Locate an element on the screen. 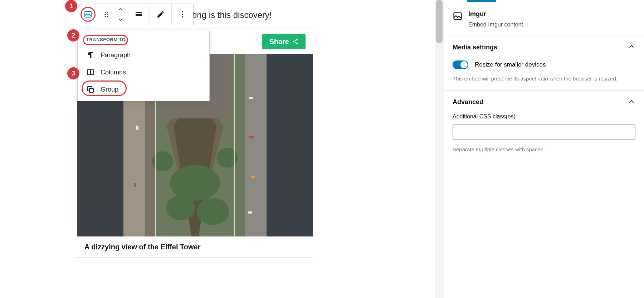 This screenshot has width=644, height=298. callout-1: 1 is located at coordinates (71, 6).